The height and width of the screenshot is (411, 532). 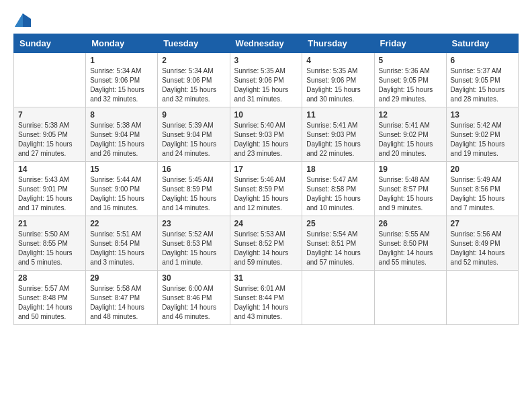 I want to click on calendar-cell: 15Sunrise: 5:44 AM Sunset: 9:00 PM Dayli…, so click(x=122, y=189).